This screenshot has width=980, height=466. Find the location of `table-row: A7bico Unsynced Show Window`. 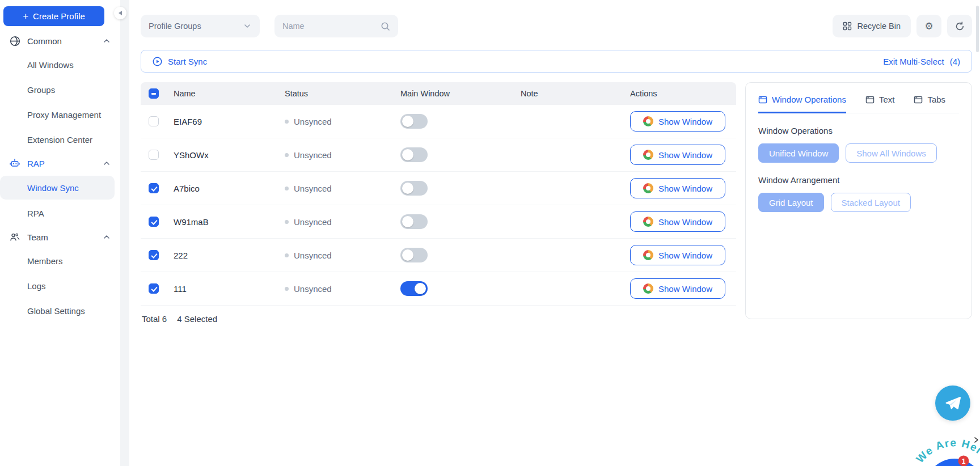

table-row: A7bico Unsynced Show Window is located at coordinates (438, 188).